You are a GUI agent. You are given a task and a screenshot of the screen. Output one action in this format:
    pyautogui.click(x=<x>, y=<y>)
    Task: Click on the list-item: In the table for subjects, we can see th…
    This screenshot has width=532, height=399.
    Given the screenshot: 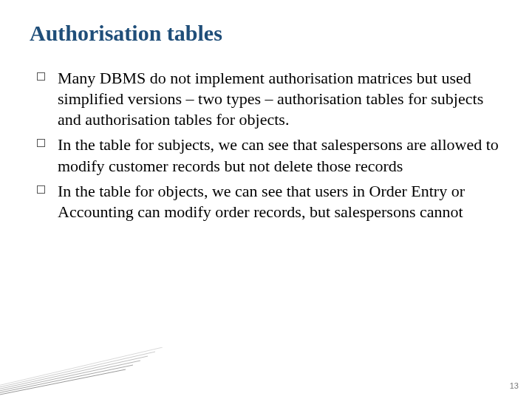 What is the action you would take?
    pyautogui.click(x=269, y=155)
    